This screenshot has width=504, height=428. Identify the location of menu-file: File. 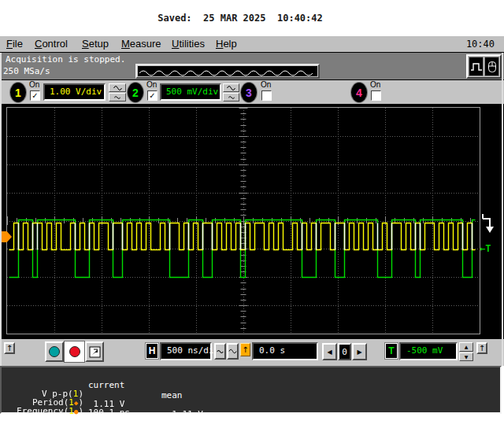
(14, 44).